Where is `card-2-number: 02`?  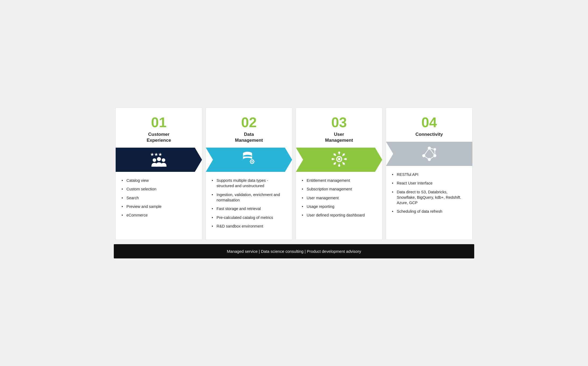
card-2-number: 02 is located at coordinates (249, 122).